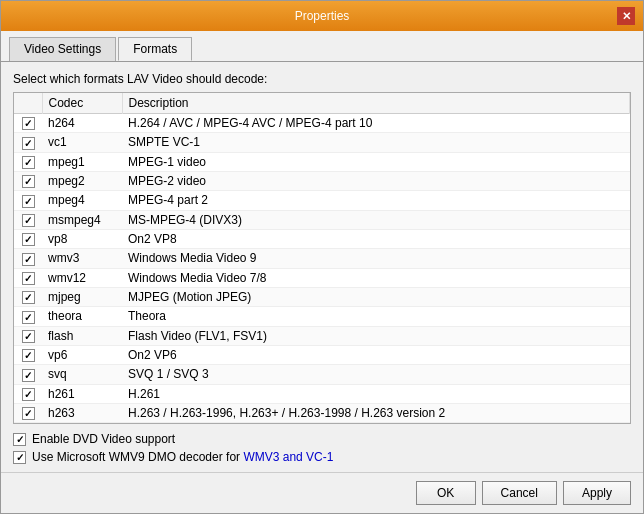 The height and width of the screenshot is (514, 644). I want to click on wmv9-checkbox, so click(20, 458).